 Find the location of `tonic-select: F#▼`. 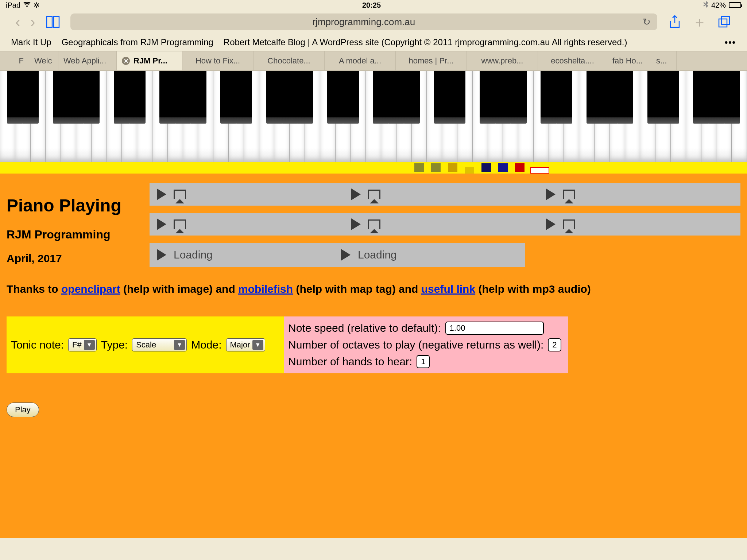

tonic-select: F#▼ is located at coordinates (82, 345).